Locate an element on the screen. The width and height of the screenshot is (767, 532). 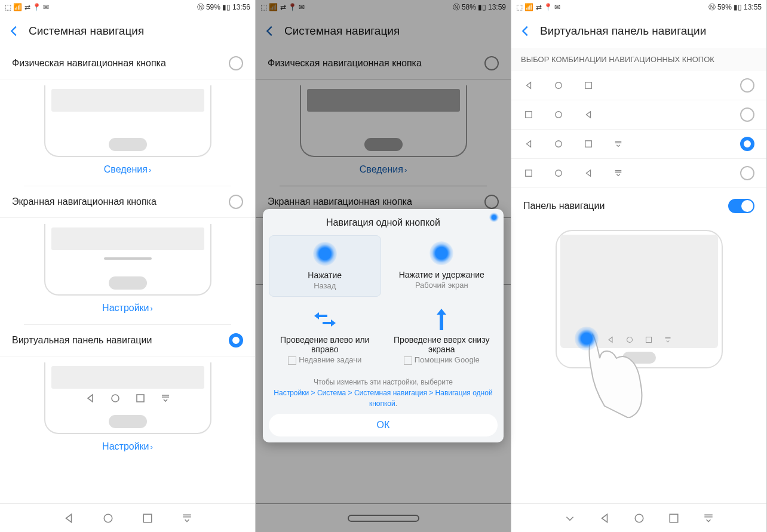
dialog-title: Навигация одной кнопкой is located at coordinates (384, 223).